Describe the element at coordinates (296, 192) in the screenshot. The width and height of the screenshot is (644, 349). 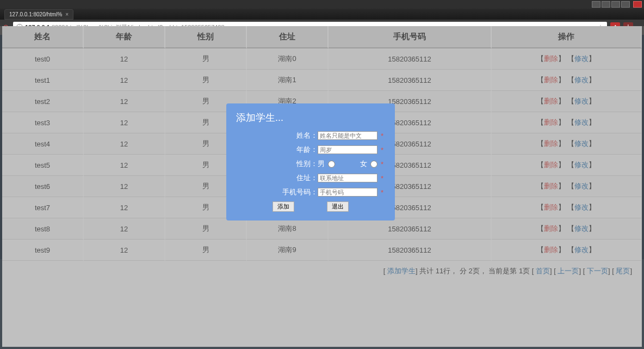
I see `label-phone: 手机号码：` at that location.